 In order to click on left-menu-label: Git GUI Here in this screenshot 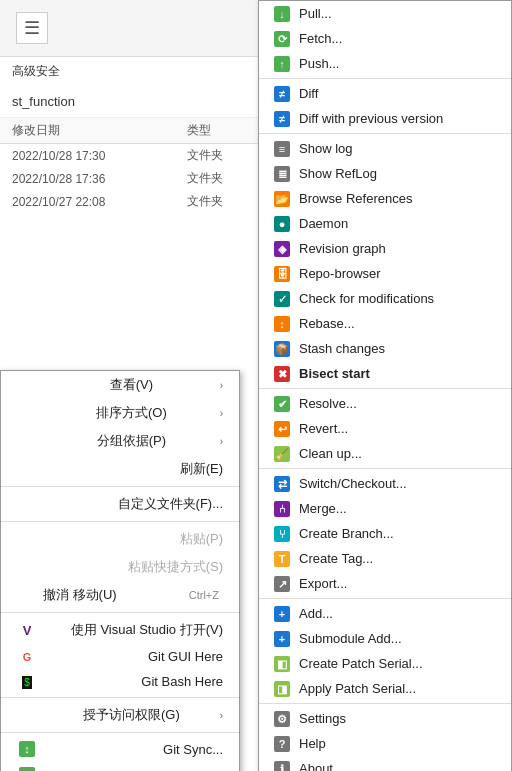, I will do `click(186, 656)`.